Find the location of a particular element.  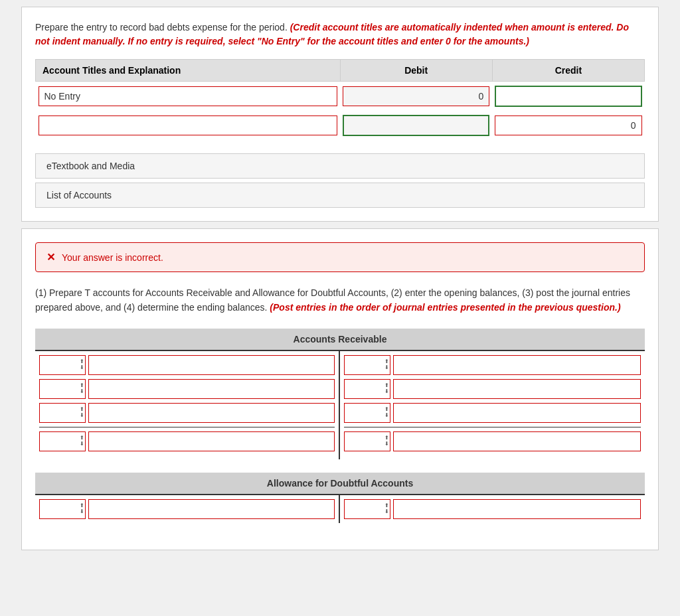

t-account-instruction: (1) Prepare T accounts for Accounts Rece… is located at coordinates (340, 300).